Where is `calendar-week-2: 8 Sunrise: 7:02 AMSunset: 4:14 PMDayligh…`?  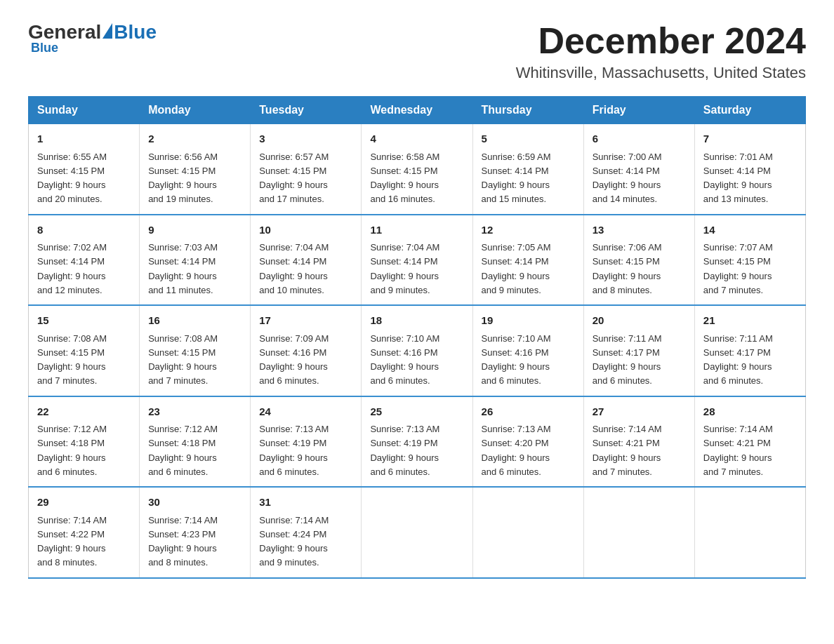
calendar-week-2: 8 Sunrise: 7:02 AMSunset: 4:14 PMDayligh… is located at coordinates (417, 260).